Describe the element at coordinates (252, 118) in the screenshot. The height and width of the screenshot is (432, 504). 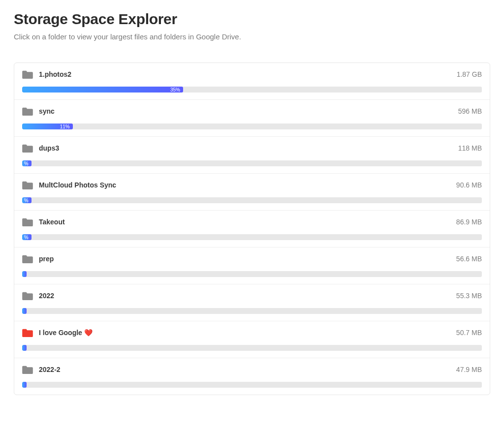
I see `folder-row: sync596 MB11%` at that location.